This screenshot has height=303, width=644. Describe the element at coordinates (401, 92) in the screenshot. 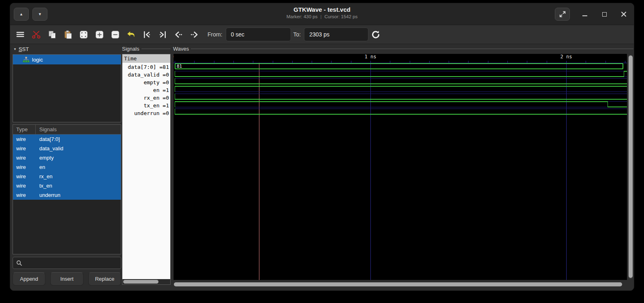

I see `trace-rail-low` at that location.